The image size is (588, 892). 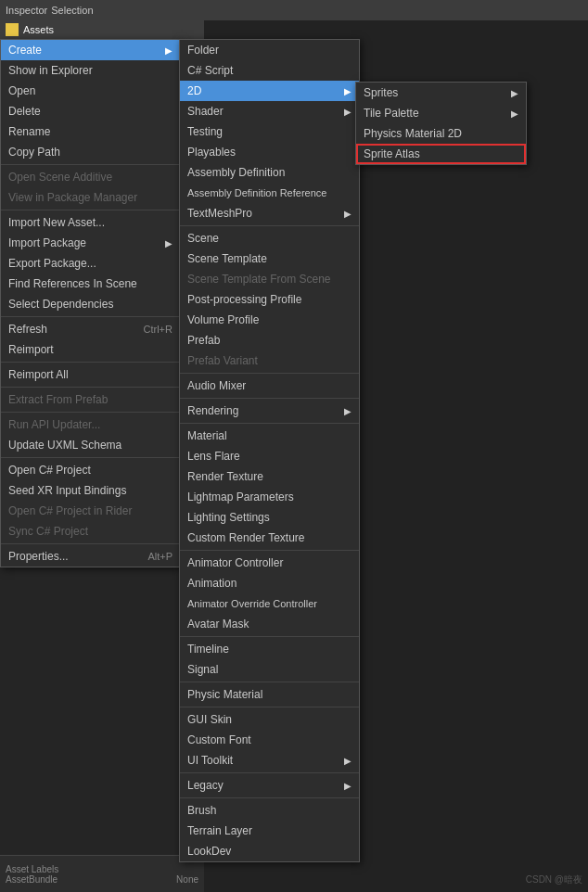 What do you see at coordinates (269, 411) in the screenshot?
I see `menu-item-rendering: Rendering ▶` at bounding box center [269, 411].